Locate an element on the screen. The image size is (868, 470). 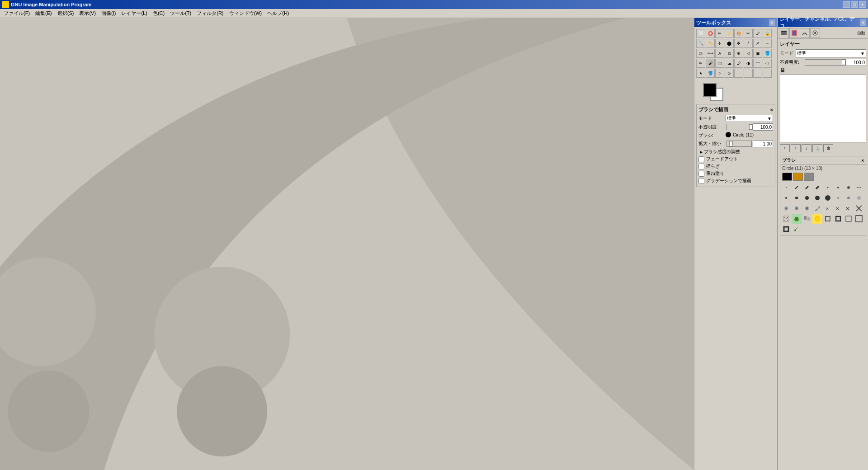
tool-perspective: ◁ is located at coordinates (748, 53).